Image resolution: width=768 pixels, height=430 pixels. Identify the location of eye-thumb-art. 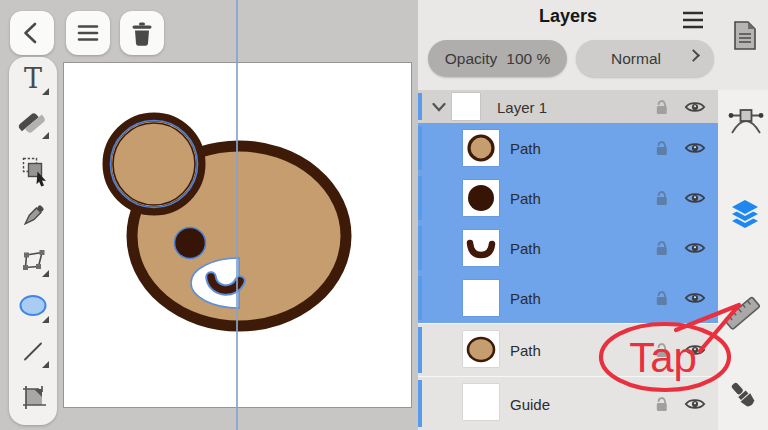
(481, 198).